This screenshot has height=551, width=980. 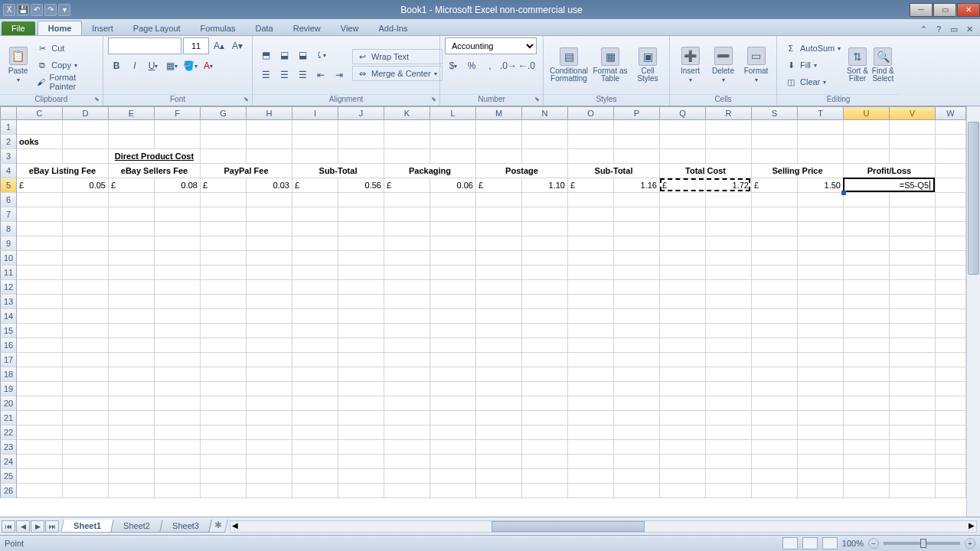 What do you see at coordinates (453, 66) in the screenshot?
I see `currency-icon: $▾` at bounding box center [453, 66].